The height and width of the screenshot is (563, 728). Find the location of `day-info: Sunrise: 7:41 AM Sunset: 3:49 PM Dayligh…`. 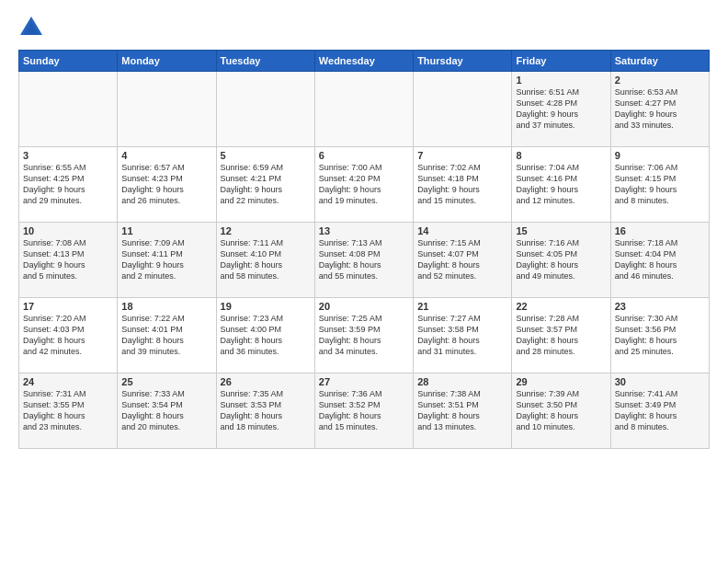

day-info: Sunrise: 7:41 AM Sunset: 3:49 PM Dayligh… is located at coordinates (660, 410).